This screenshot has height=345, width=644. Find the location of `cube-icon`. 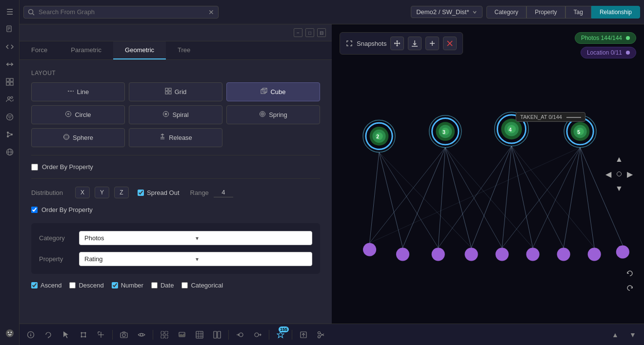

cube-icon is located at coordinates (264, 92).